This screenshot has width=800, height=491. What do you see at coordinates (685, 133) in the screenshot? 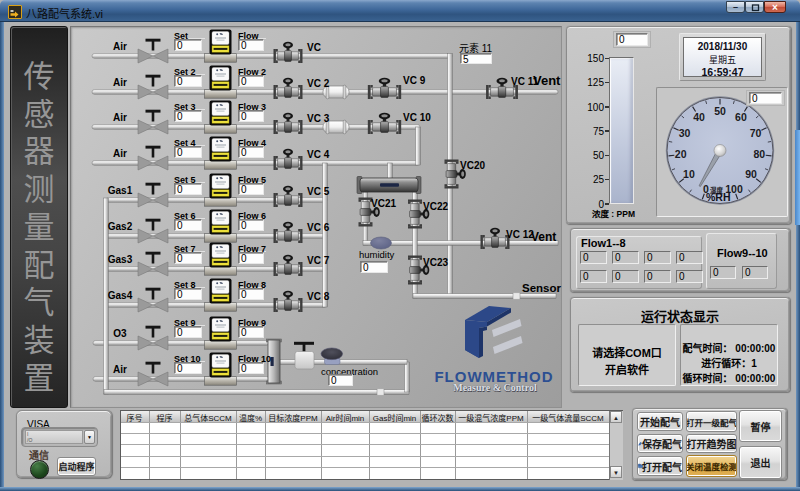
I see `svg-text: 30` at bounding box center [685, 133].